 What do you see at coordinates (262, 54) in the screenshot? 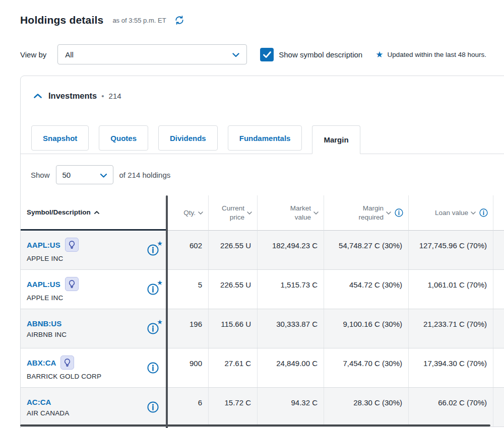
I see `filter-row: View by All Show symbol description ★ Up…` at bounding box center [262, 54].